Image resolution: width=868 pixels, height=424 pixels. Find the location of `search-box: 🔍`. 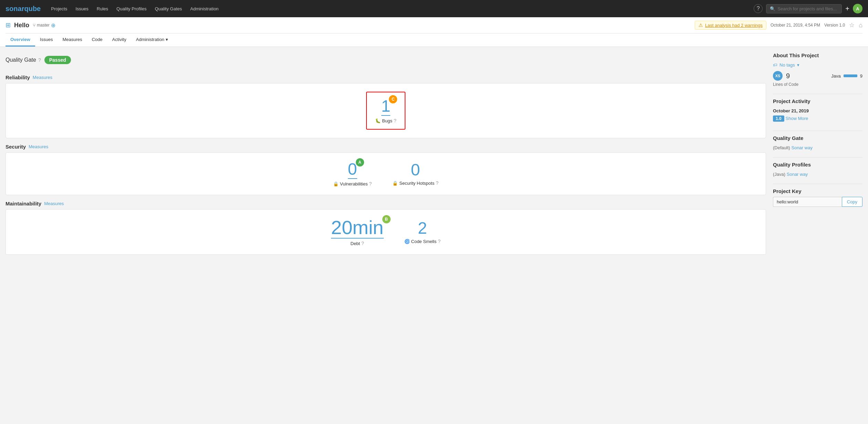

search-box: 🔍 is located at coordinates (804, 9).